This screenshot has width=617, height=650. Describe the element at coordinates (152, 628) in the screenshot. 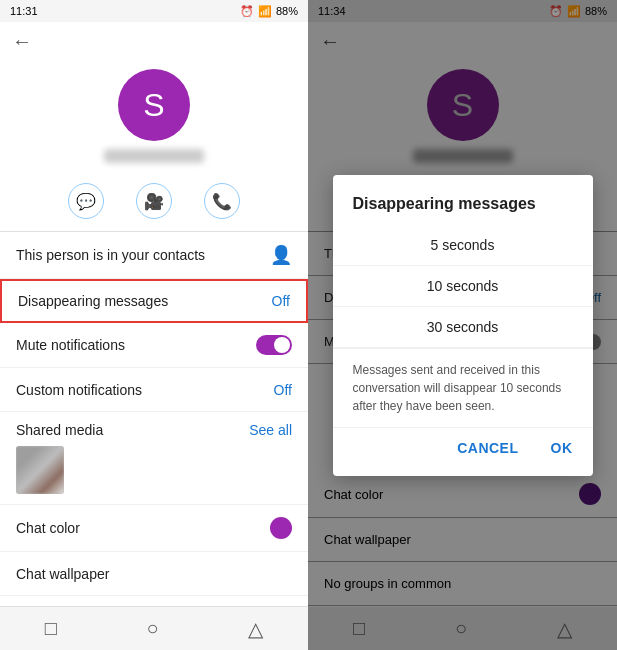

I see `nav-circle-left: ○` at that location.